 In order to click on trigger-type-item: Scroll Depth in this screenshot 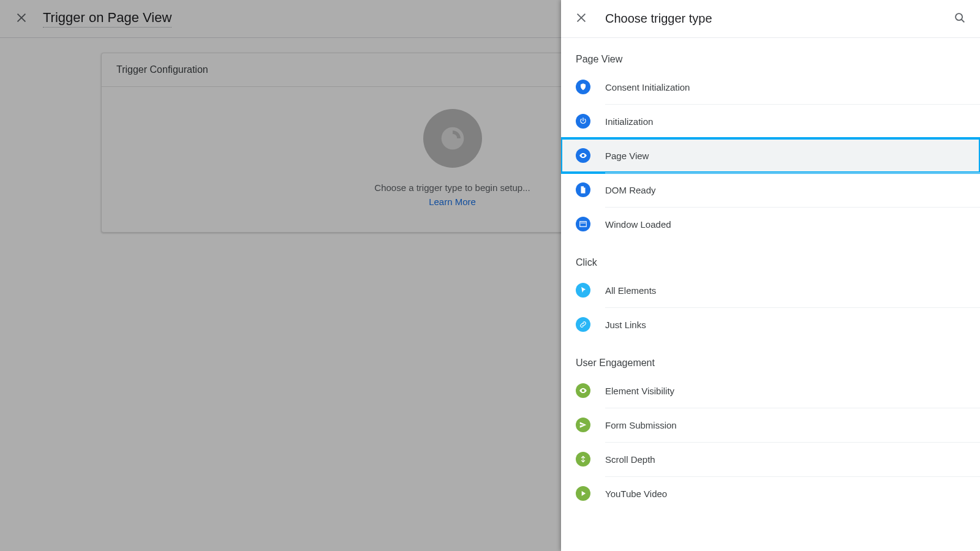, I will do `click(771, 459)`.